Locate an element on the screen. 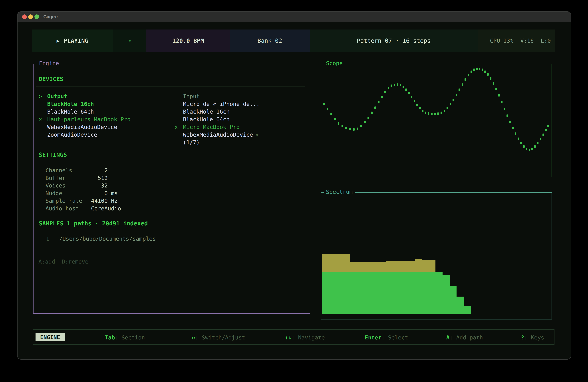 This screenshot has height=382, width=588. key-hint-keys: ?: Keys is located at coordinates (533, 338).